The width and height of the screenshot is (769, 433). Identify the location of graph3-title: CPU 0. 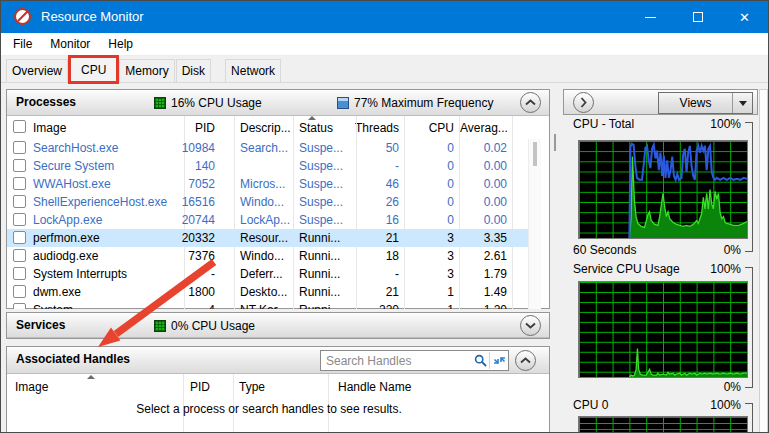
(590, 406).